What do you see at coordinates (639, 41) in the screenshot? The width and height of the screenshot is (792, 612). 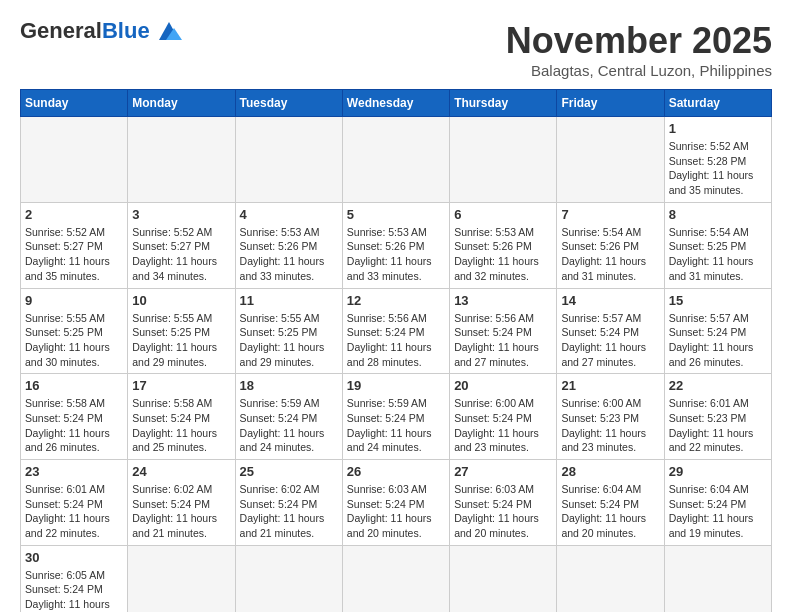 I see `month-title: November 2025` at bounding box center [639, 41].